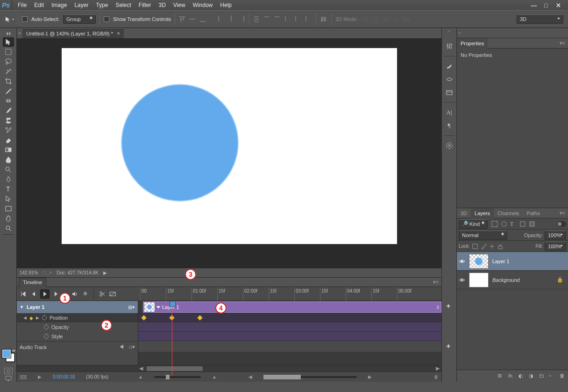 The image size is (568, 392). What do you see at coordinates (448, 306) in the screenshot?
I see `add-media-button: +` at bounding box center [448, 306].